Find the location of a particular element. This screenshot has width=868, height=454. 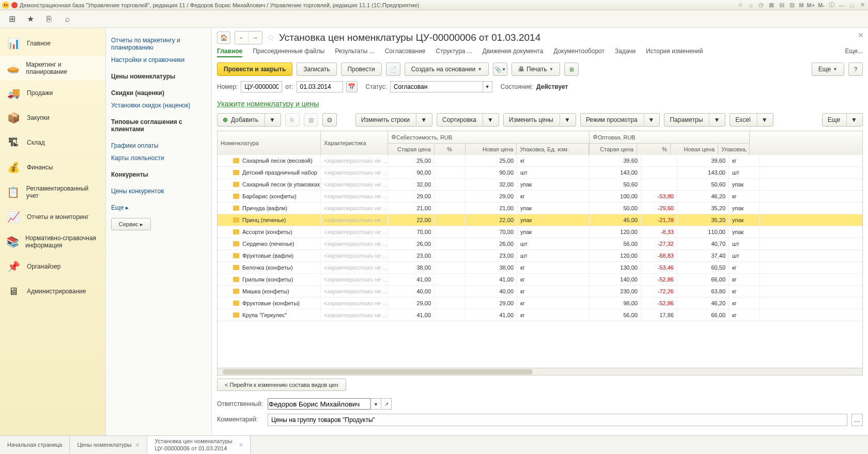

th-unit2: Упаковка, is located at coordinates (734, 149).